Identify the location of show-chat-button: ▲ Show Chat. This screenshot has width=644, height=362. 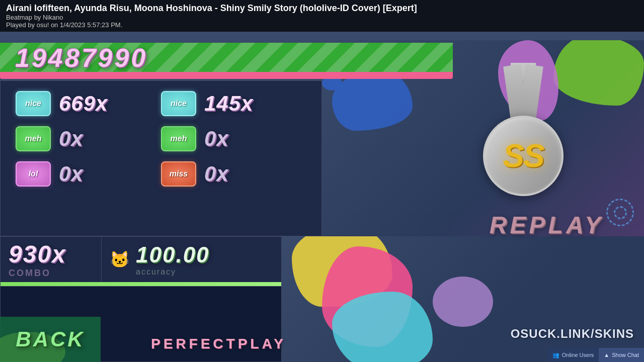
(621, 355).